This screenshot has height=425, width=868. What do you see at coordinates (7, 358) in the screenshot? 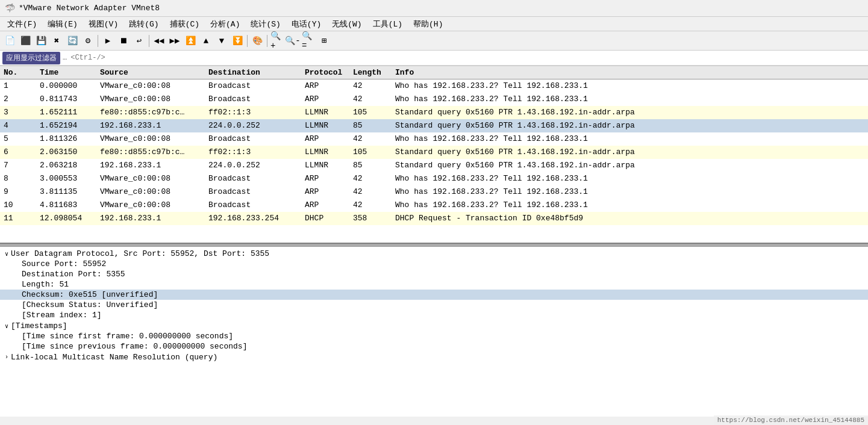
I see `tree-arrow-llmnr: ›` at bounding box center [7, 358].